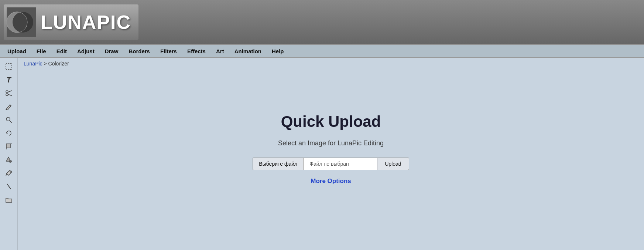 Image resolution: width=644 pixels, height=250 pixels. I want to click on zoom-tool, so click(9, 120).